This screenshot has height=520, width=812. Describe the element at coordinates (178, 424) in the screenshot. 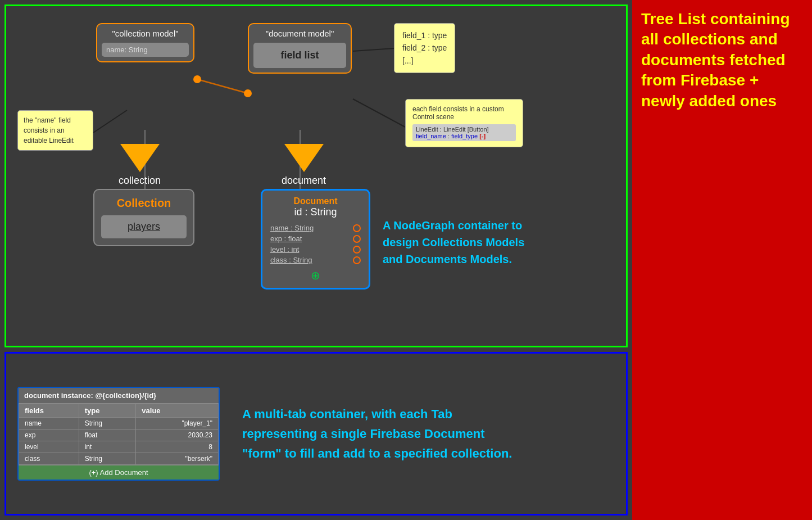

I see `cell-value: "player_1"` at that location.